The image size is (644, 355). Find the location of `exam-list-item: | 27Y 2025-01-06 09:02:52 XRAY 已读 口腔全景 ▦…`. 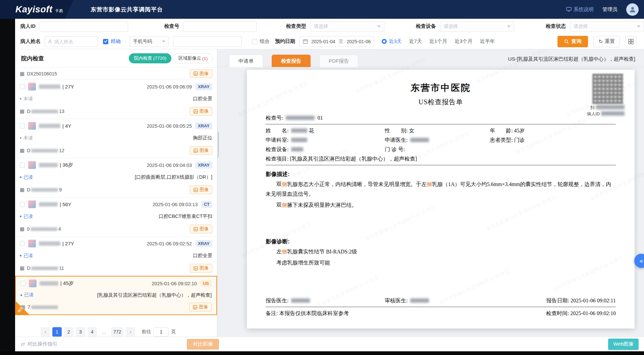

exam-list-item: | 27Y 2025-01-06 09:02:52 XRAY 已读 口腔全景 ▦… is located at coordinates (116, 256).